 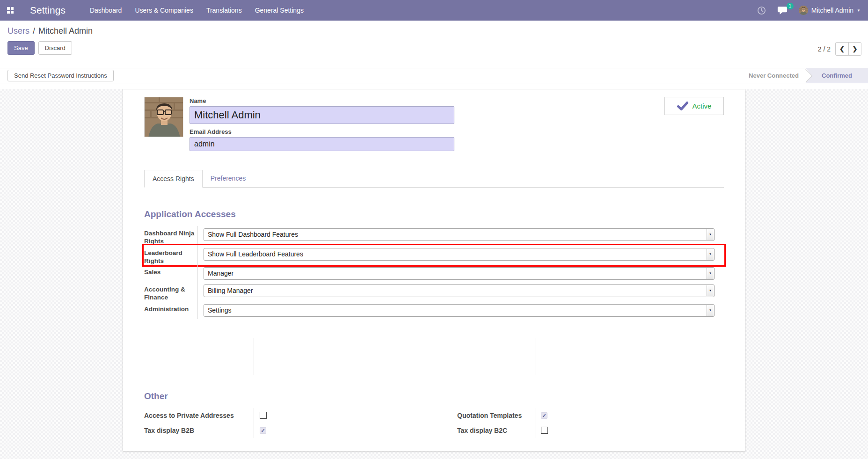 What do you see at coordinates (263, 430) in the screenshot?
I see `tax-display-b2b-checkbox: ✓` at bounding box center [263, 430].